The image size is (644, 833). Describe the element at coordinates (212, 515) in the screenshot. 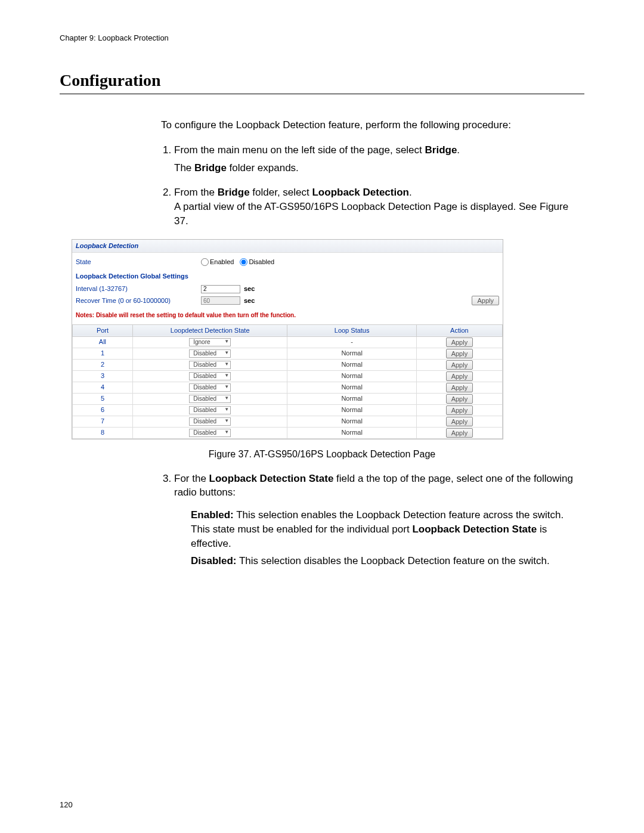

I see `option-enabled-label: Enabled:` at that location.